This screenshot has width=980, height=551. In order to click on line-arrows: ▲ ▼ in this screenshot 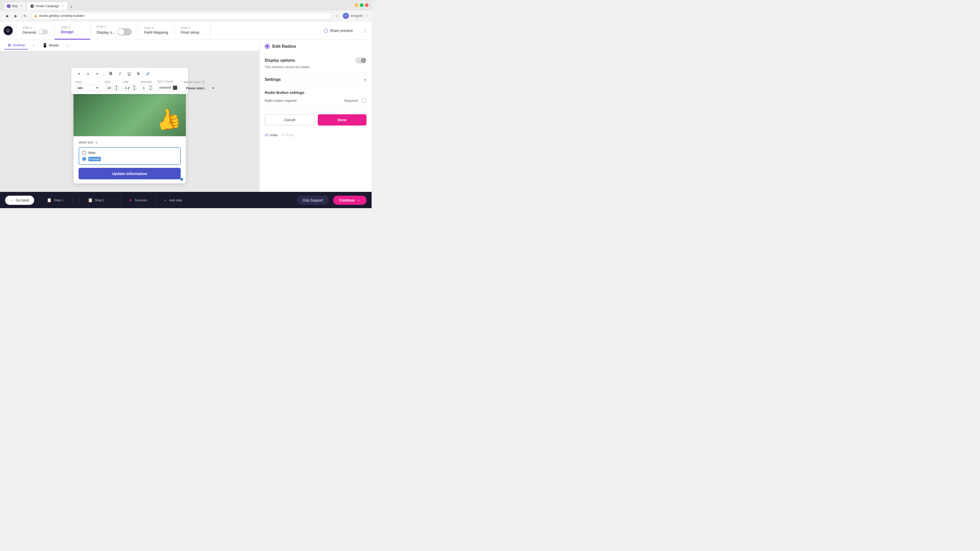, I will do `click(134, 88)`.